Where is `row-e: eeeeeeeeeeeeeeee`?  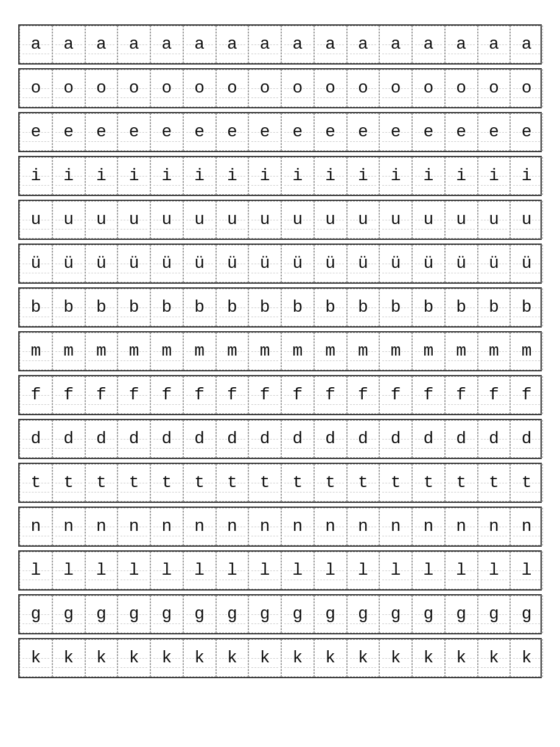 row-e: eeeeeeeeeeeeeeee is located at coordinates (280, 132).